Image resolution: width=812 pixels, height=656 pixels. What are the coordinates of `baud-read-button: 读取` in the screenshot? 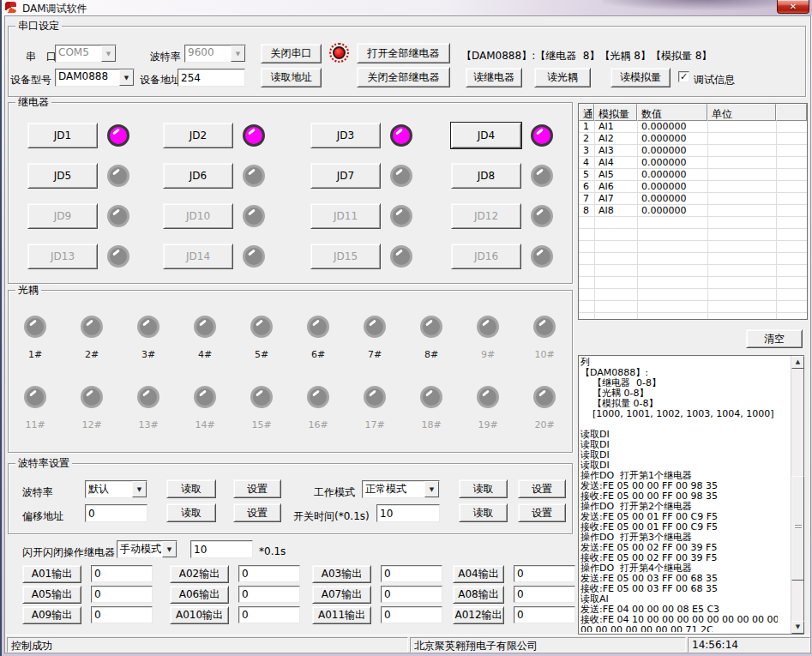 It's located at (191, 489).